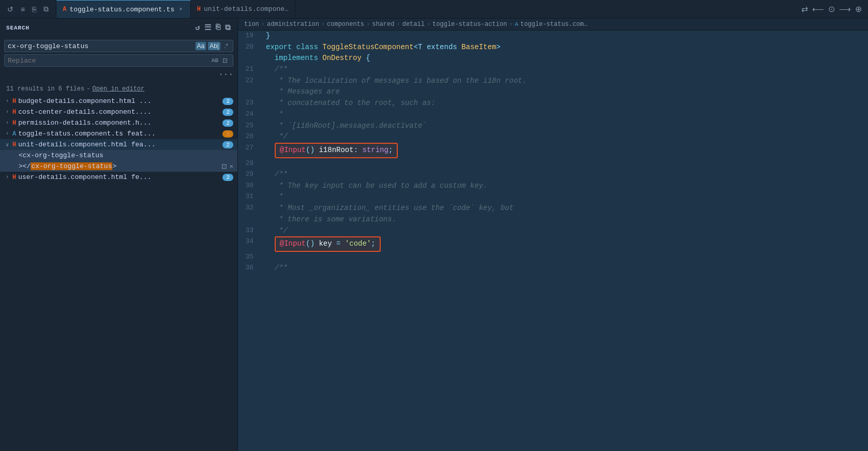 The image size is (868, 451). What do you see at coordinates (564, 137) in the screenshot?
I see `line-content-26: */` at bounding box center [564, 137].